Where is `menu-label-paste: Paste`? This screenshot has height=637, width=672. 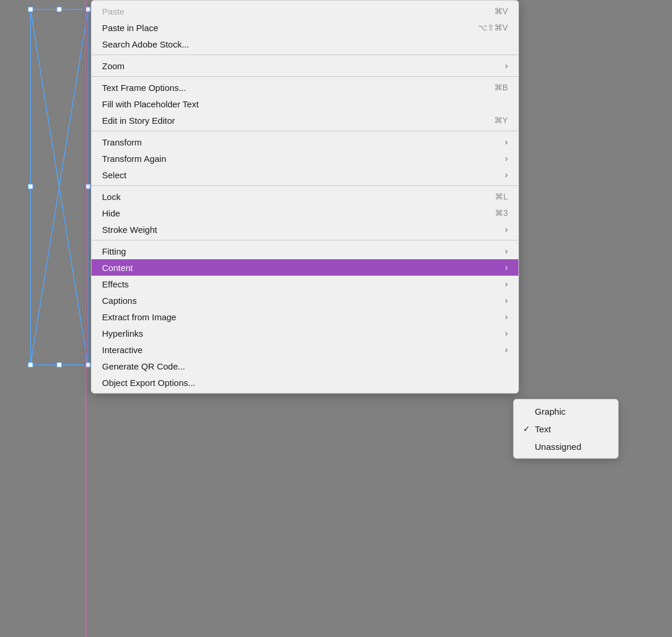
menu-label-paste: Paste is located at coordinates (292, 12).